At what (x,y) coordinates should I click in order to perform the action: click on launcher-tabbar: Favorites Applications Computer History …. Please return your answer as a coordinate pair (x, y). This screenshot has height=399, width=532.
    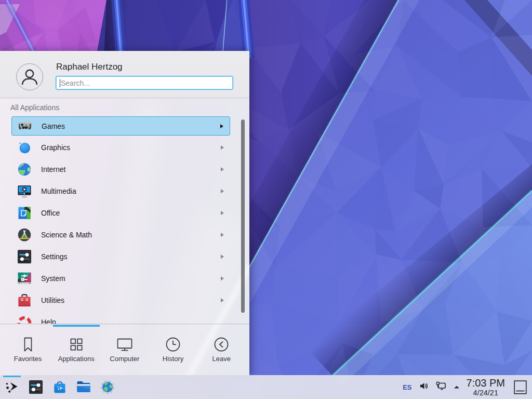
    Looking at the image, I should click on (125, 349).